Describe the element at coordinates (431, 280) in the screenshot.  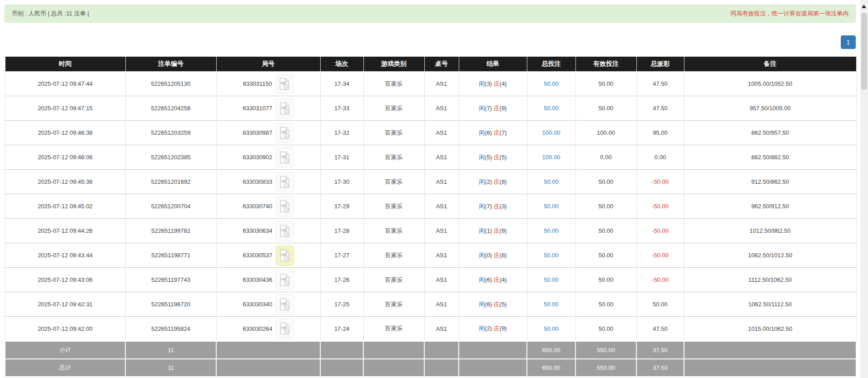
I see `table-row: 2025-07-12 09:43:06 522651197743 6330304…` at that location.